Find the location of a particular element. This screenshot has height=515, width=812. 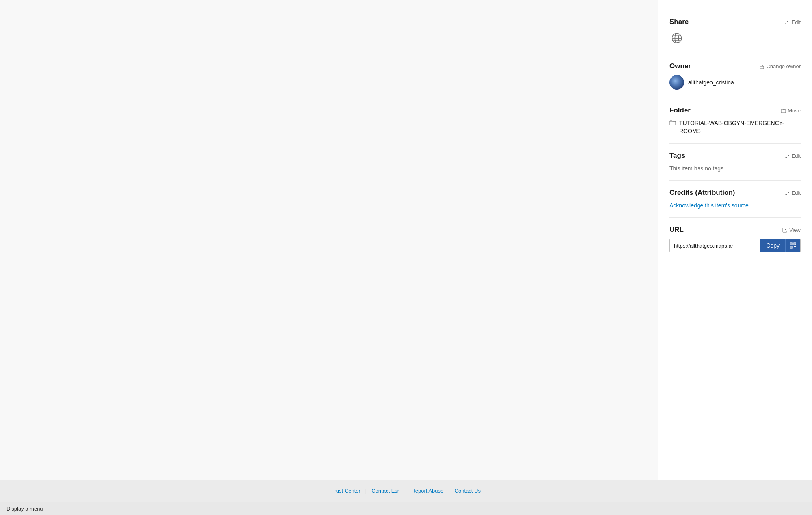

external-link-icon is located at coordinates (785, 230).